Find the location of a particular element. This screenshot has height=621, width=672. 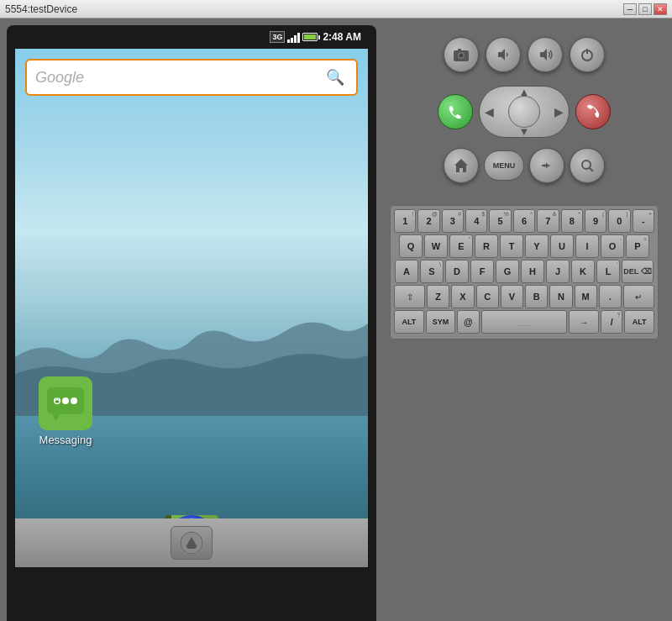

keyboard-row-5: ALT SYM @ ___ → ?/ ALT is located at coordinates (524, 322).